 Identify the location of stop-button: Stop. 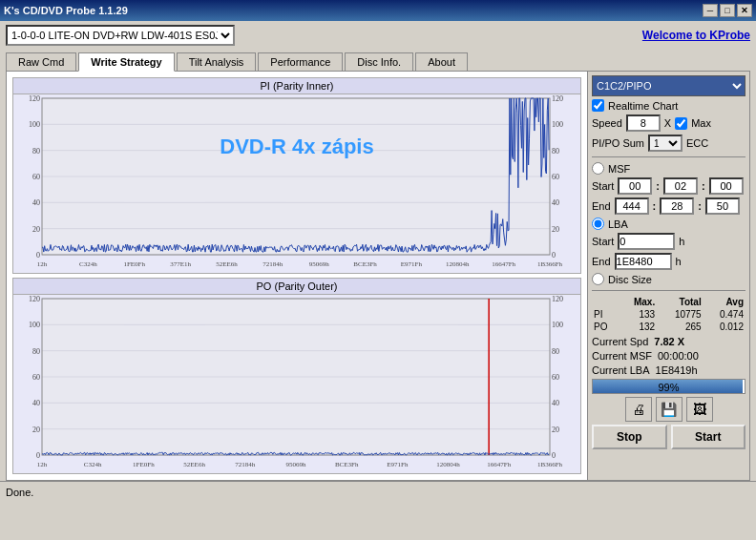
(630, 437).